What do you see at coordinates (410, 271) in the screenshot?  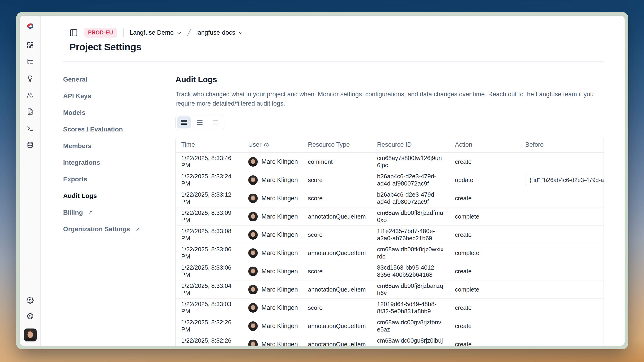 I see `cell-resource-id: 83cd1563-bb95-4012-8356-400b52b64168` at bounding box center [410, 271].